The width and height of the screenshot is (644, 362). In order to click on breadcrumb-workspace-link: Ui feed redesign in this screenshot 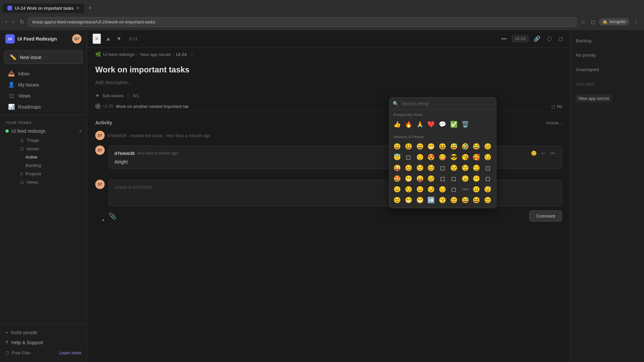, I will do `click(119, 54)`.